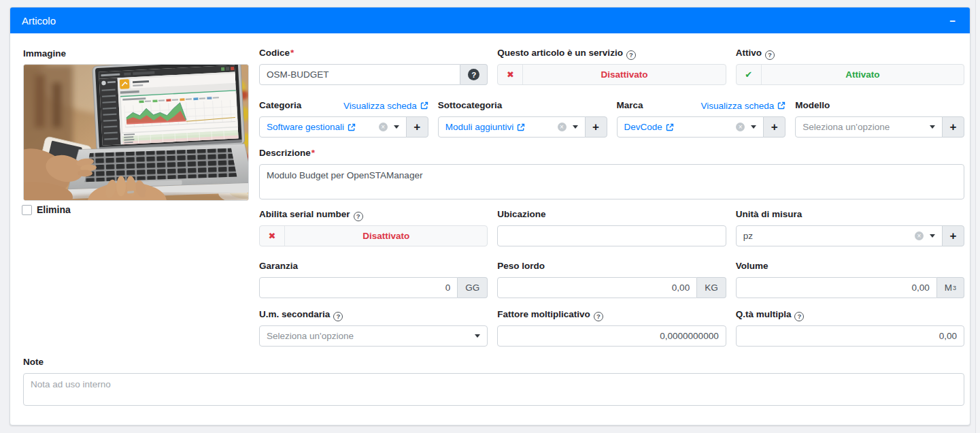  What do you see at coordinates (837, 287) in the screenshot?
I see `volume-input` at bounding box center [837, 287].